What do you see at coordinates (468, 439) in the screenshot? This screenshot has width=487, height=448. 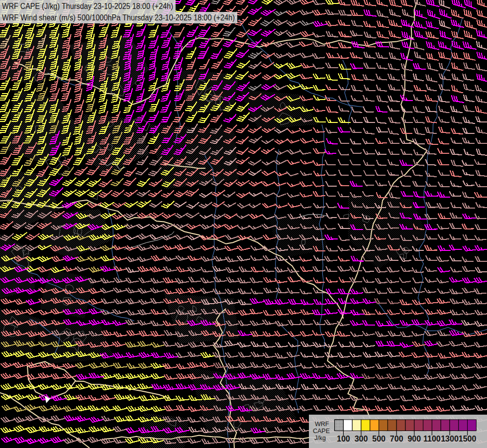 I see `svg-text: 1500` at bounding box center [468, 439].